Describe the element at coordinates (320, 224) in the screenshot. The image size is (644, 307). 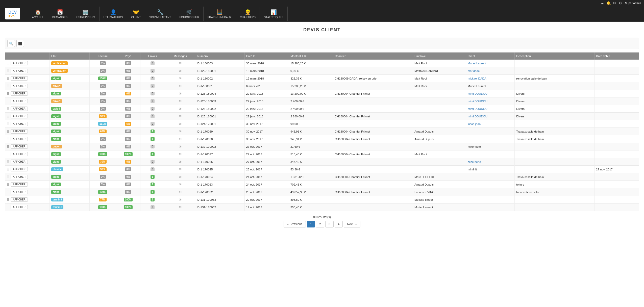
I see `pagination-page-2: 2` at that location.